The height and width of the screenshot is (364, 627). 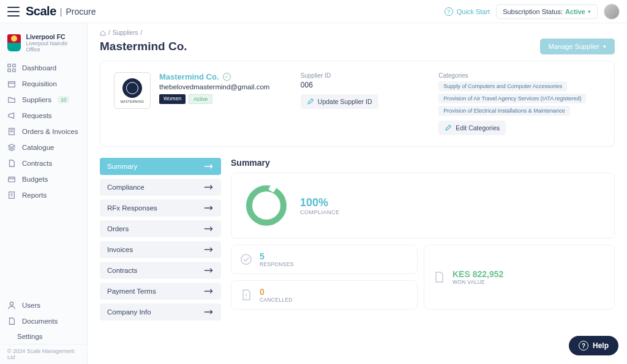 What do you see at coordinates (122, 270) in the screenshot?
I see `tab-label: Contracts` at bounding box center [122, 270].